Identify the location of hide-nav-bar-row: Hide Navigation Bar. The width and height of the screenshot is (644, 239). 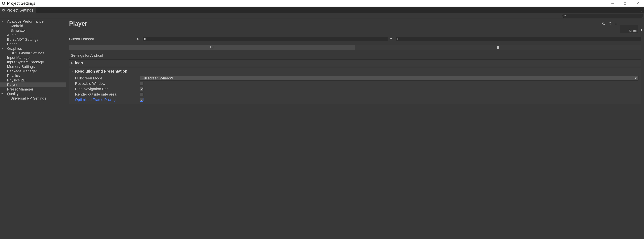
(357, 89).